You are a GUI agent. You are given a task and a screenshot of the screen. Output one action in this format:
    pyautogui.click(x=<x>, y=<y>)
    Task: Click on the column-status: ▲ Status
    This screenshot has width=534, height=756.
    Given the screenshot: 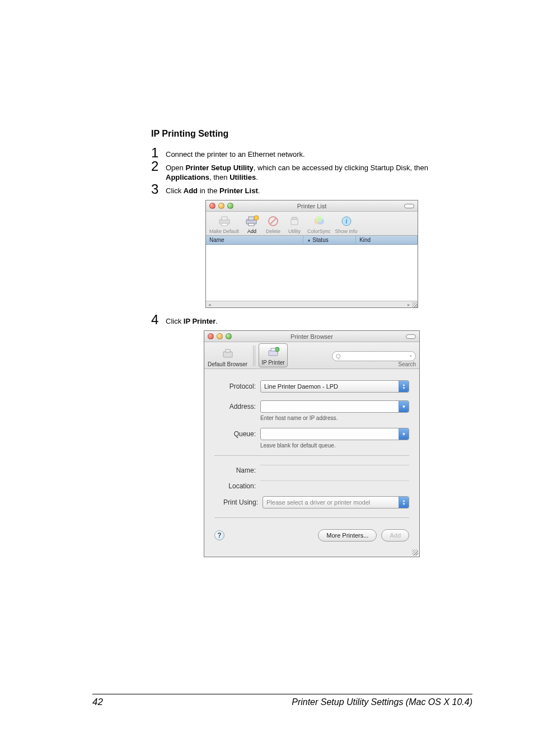 What is the action you would take?
    pyautogui.click(x=330, y=240)
    